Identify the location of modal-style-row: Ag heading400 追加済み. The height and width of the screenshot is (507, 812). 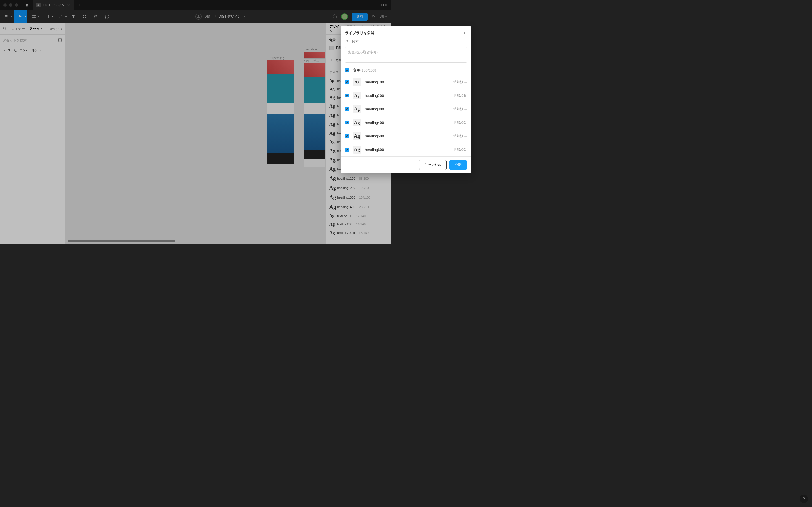
(366, 123).